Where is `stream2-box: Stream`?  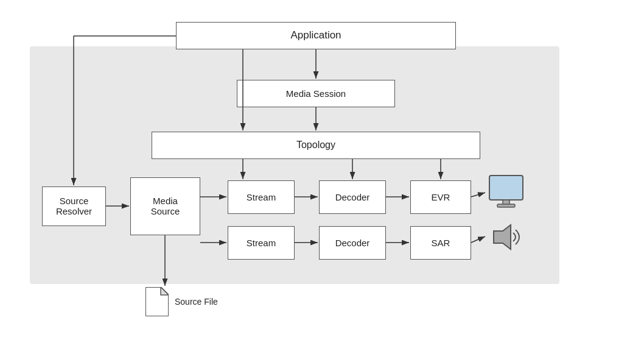 stream2-box: Stream is located at coordinates (261, 243).